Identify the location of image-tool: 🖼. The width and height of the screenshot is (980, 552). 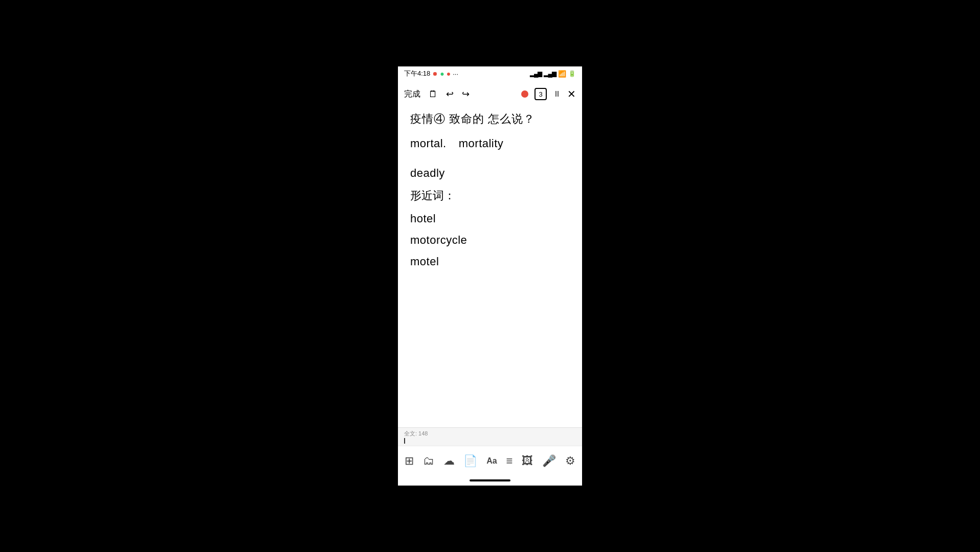
(527, 461).